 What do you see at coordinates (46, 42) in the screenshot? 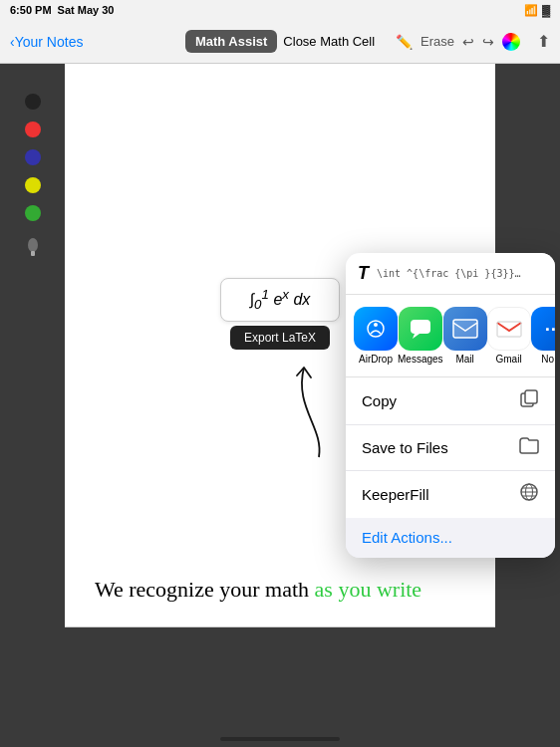
I see `toolbar-left: ‹ Your Notes` at bounding box center [46, 42].